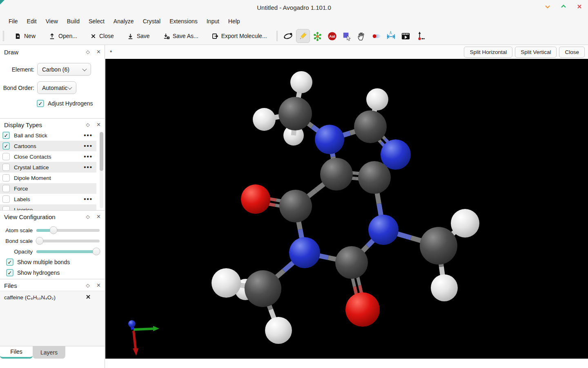  What do you see at coordinates (16, 352) in the screenshot?
I see `tab-files: Files` at bounding box center [16, 352].